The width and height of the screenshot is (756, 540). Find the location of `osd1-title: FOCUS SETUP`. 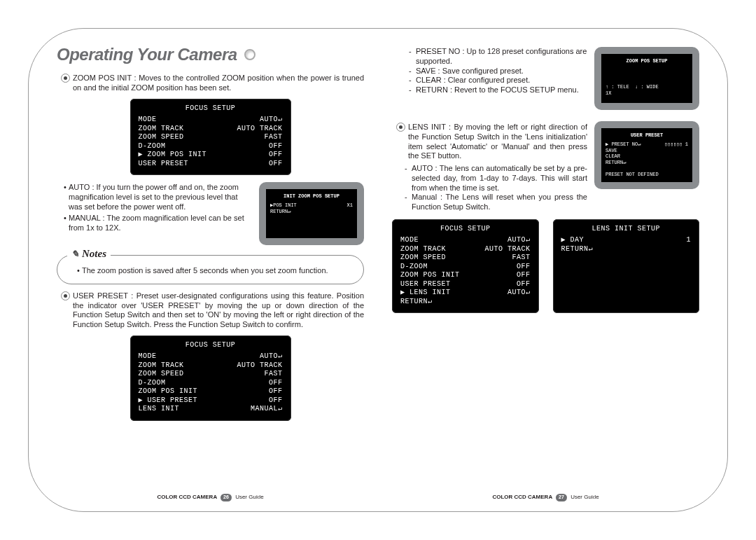

osd1-title: FOCUS SETUP is located at coordinates (211, 109).